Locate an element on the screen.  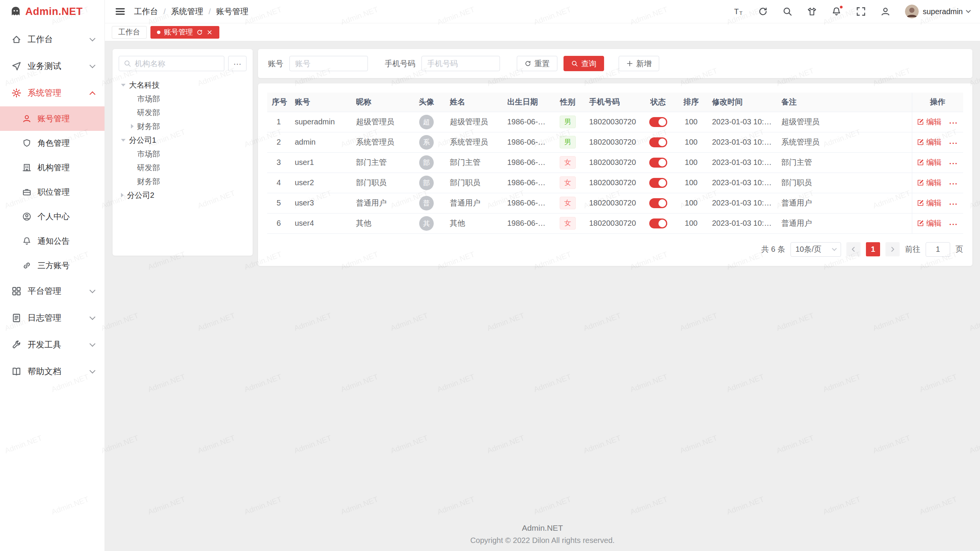
sidebar-item-role-mgmt: 角色管理 is located at coordinates (52, 143).